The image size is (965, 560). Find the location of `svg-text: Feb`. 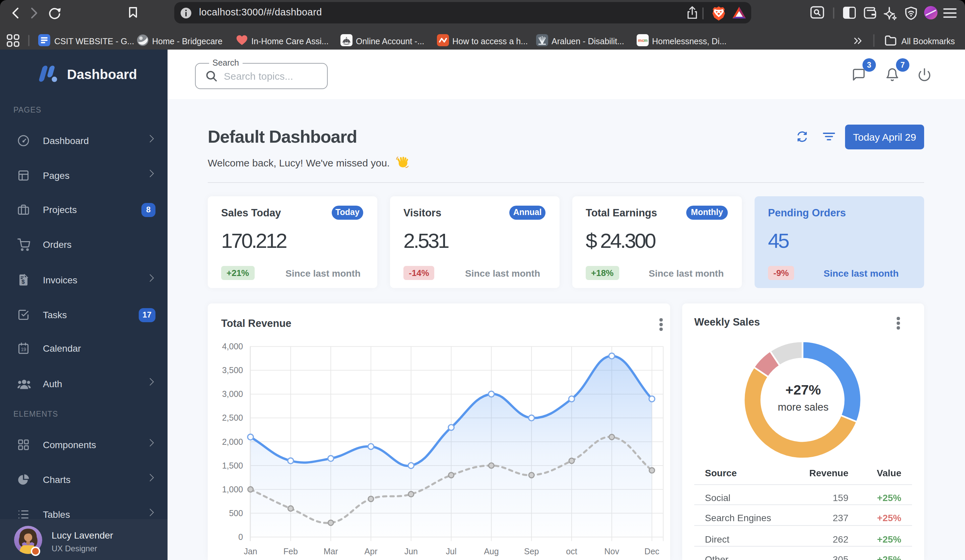

svg-text: Feb is located at coordinates (291, 551).